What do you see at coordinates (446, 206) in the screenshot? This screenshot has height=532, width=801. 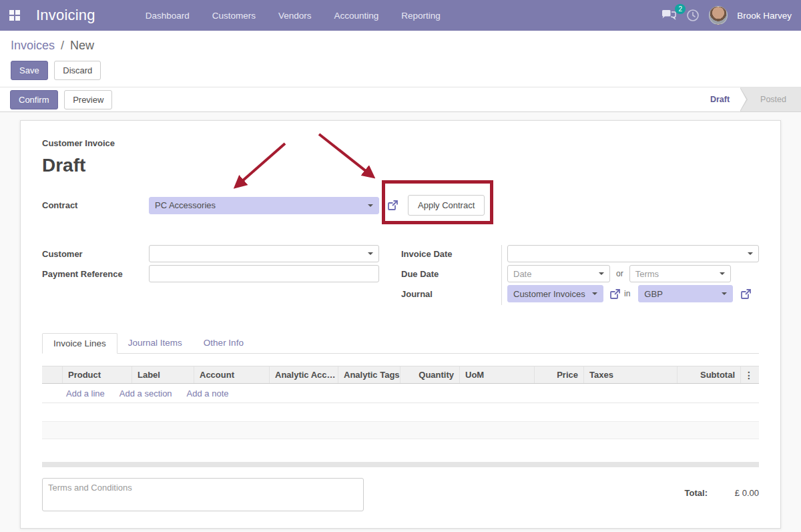 I see `apply-contract-button: Apply Contract` at bounding box center [446, 206].